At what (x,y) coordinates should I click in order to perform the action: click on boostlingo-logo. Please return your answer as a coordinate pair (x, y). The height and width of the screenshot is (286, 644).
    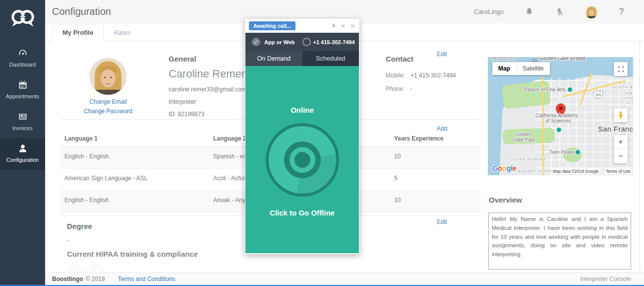
    Looking at the image, I should click on (23, 18).